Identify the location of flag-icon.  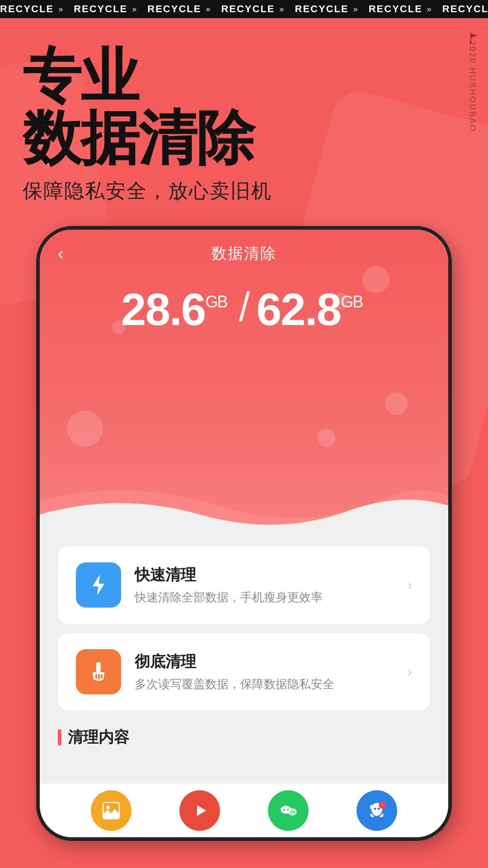
(474, 38).